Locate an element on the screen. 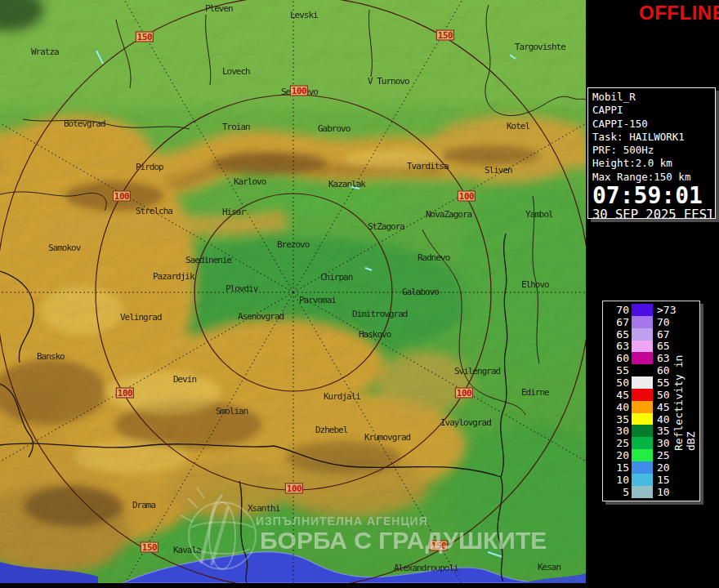 This screenshot has width=719, height=588. legend-right-value: 15 is located at coordinates (673, 480).